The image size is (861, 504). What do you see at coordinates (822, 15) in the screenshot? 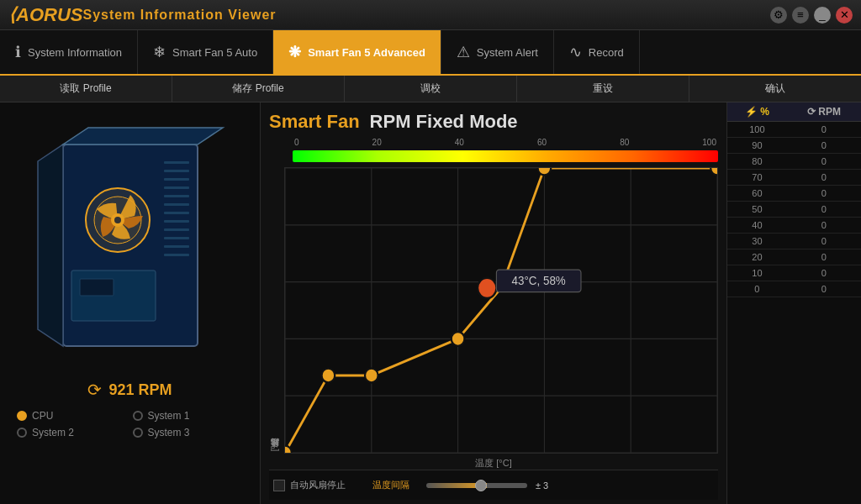
I see `minimize-button: _` at bounding box center [822, 15].